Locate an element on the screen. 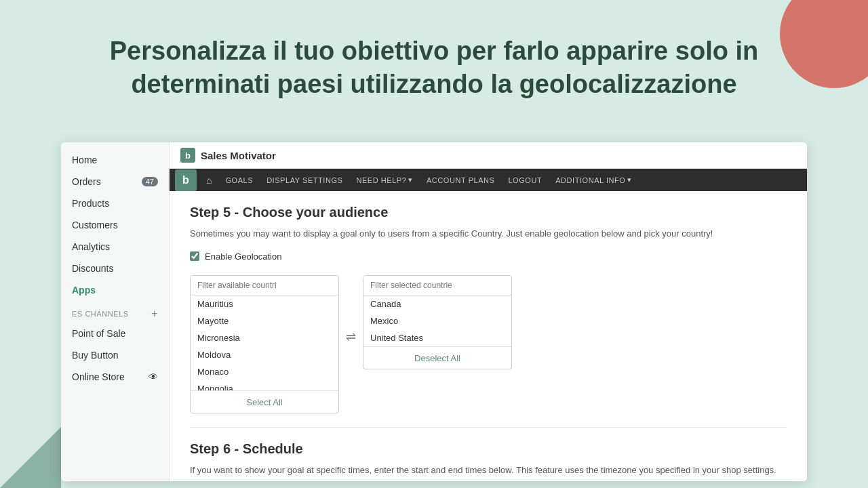 This screenshot has height=488, width=868. sidebar-item-online-store: Online Store 👁 is located at coordinates (115, 377).